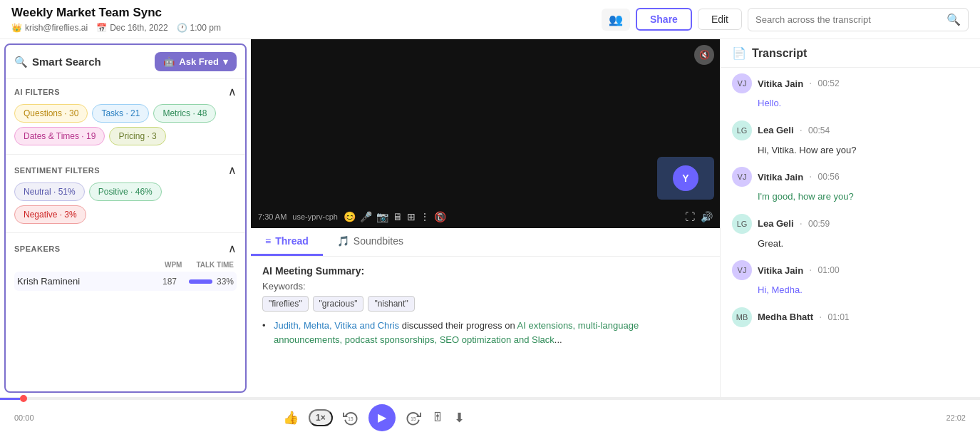 The height and width of the screenshot is (437, 980). What do you see at coordinates (775, 130) in the screenshot?
I see `entry-name-1: Lea Geli` at bounding box center [775, 130].